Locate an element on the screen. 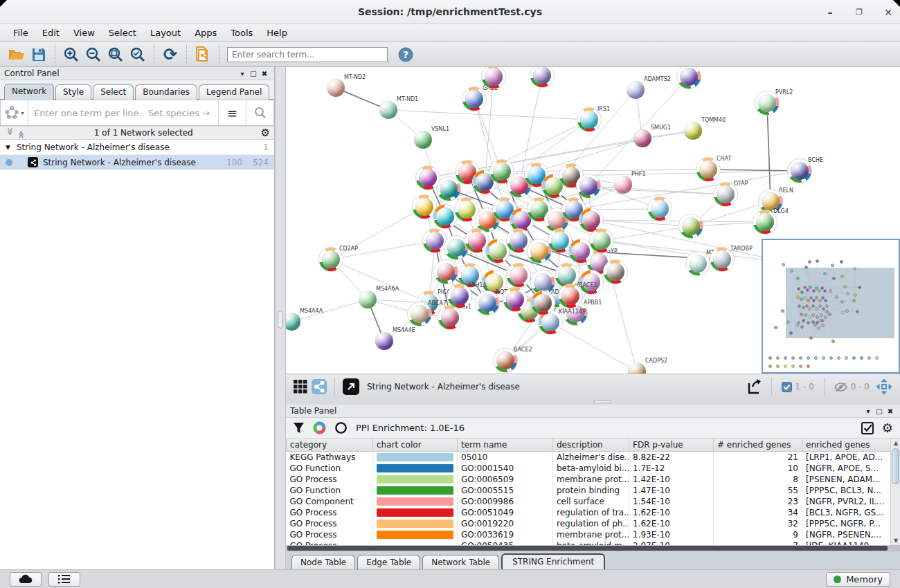 The width and height of the screenshot is (900, 588). save-session-button is located at coordinates (39, 55).